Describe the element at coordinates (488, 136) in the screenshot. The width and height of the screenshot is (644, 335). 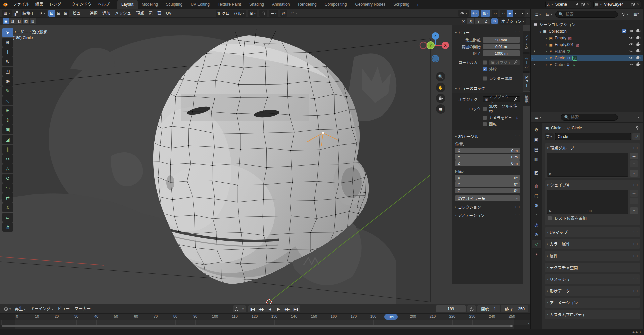
I see `cursor3d-header: ▾3Dカーソル∷∷` at that location.